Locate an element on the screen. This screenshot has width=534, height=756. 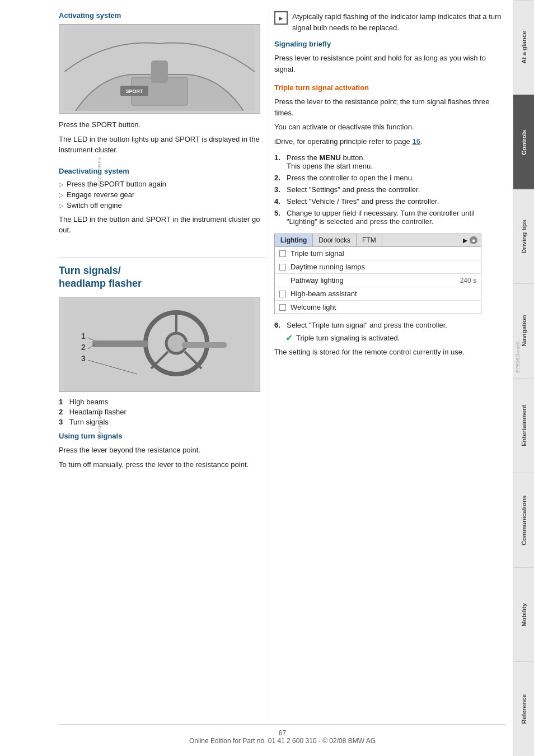
menu-row-triple-turn: Triple turn signal is located at coordinates (378, 254).